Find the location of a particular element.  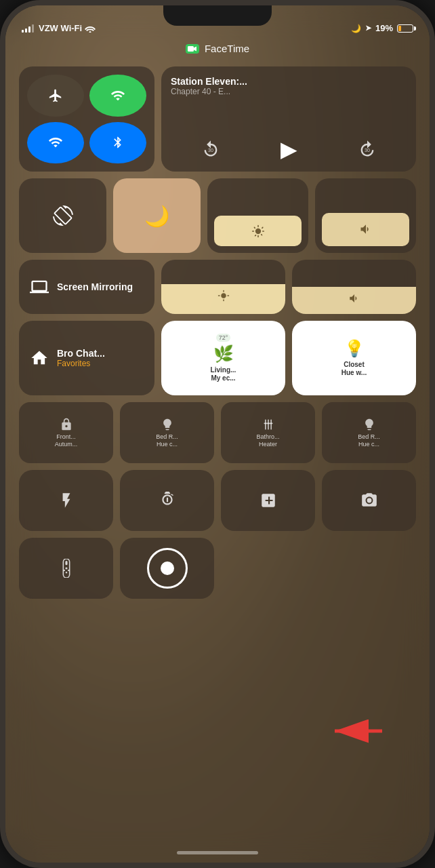

brightness-vertical-slider is located at coordinates (224, 287).